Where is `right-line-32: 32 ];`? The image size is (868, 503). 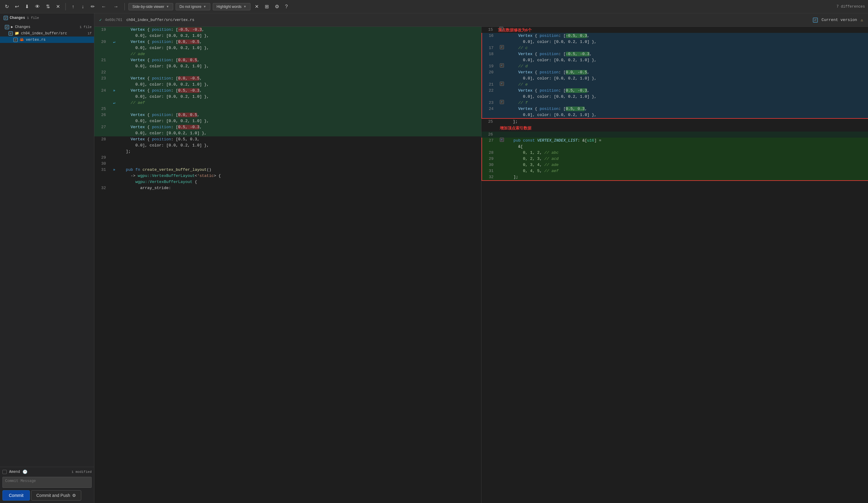 right-line-32: 32 ]; is located at coordinates (675, 178).